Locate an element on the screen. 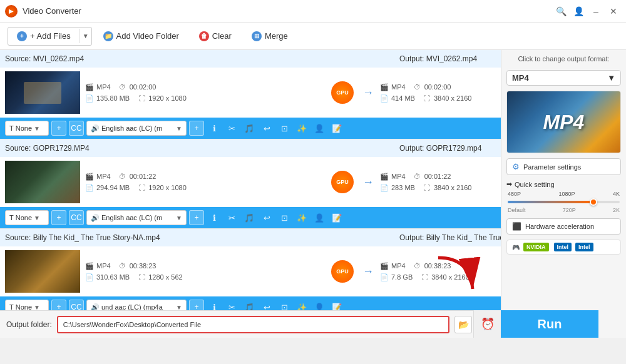  quality-thumb is located at coordinates (593, 202).